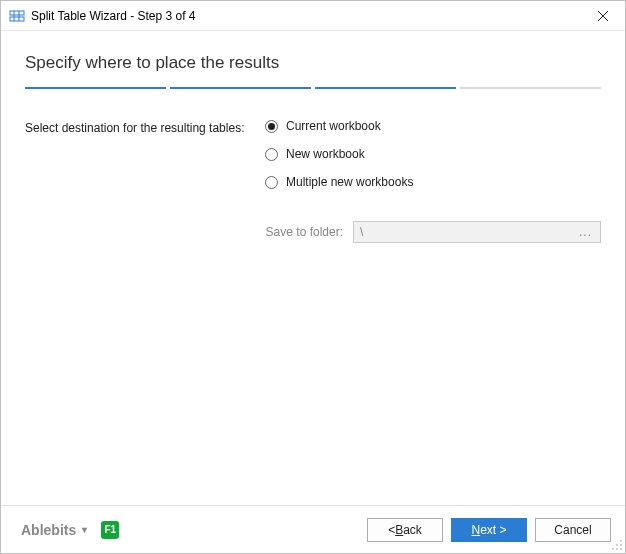 This screenshot has width=626, height=554. What do you see at coordinates (306, 16) in the screenshot?
I see `window-title: Split Table Wizard - Step 3 of 4` at bounding box center [306, 16].